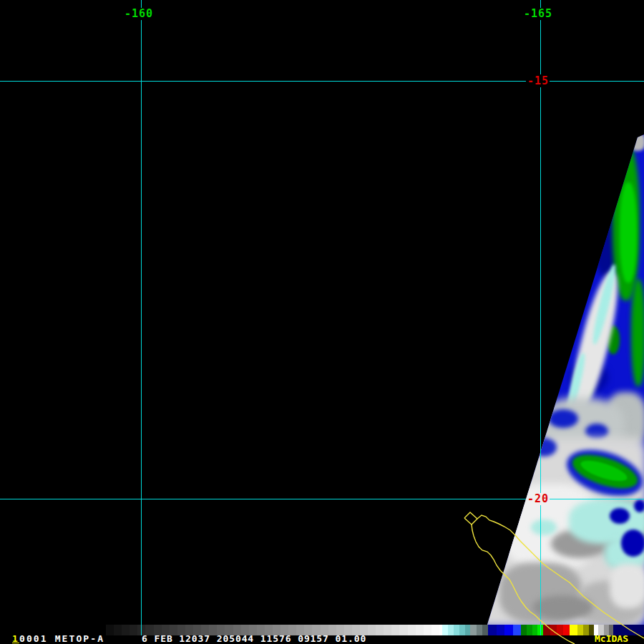 The width and height of the screenshot is (644, 644). What do you see at coordinates (538, 81) in the screenshot?
I see `latitude-label: -15` at bounding box center [538, 81].